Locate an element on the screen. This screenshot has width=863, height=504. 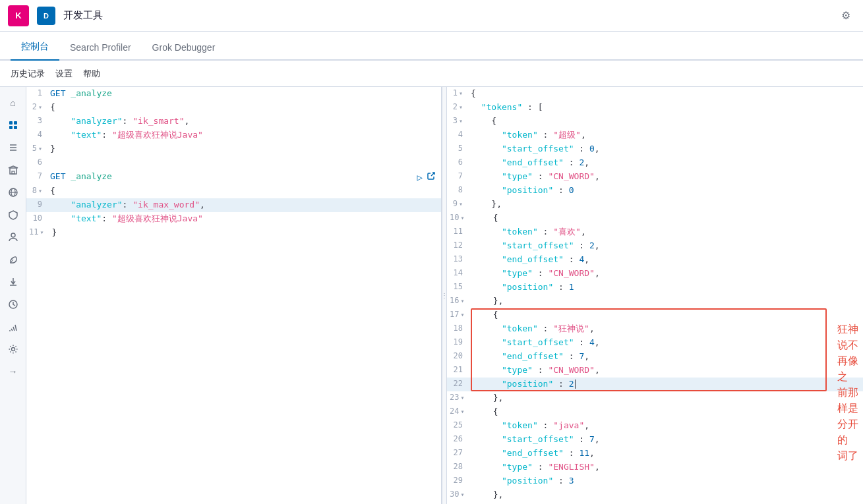
sidebar: ⌂ is located at coordinates (13, 295).